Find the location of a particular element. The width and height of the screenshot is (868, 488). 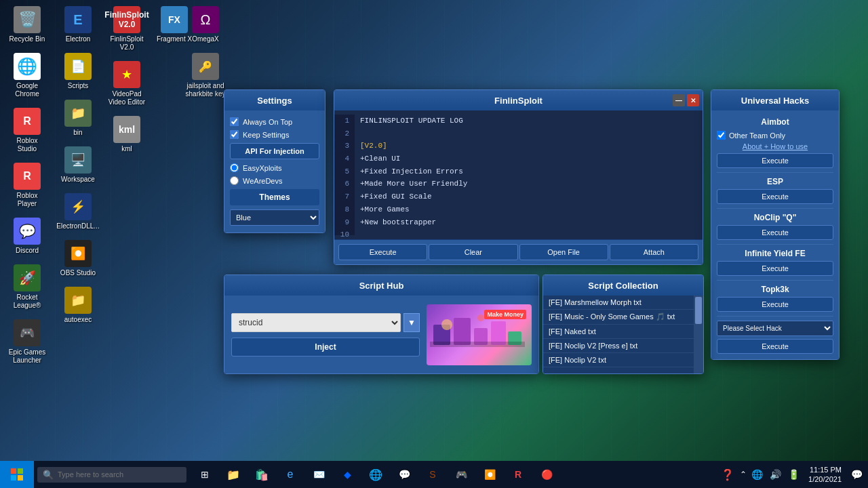

start-button is located at coordinates (17, 474).